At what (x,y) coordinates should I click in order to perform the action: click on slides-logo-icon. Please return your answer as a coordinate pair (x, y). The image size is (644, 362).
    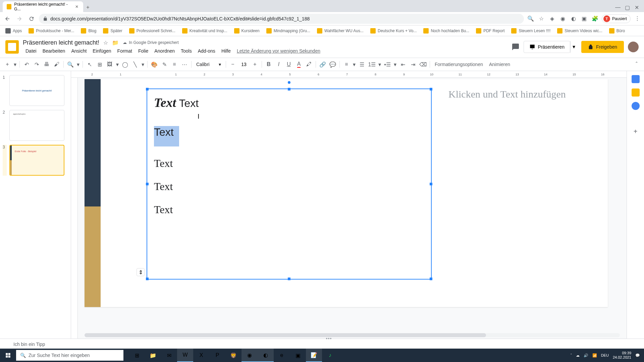
    Looking at the image, I should click on (12, 47).